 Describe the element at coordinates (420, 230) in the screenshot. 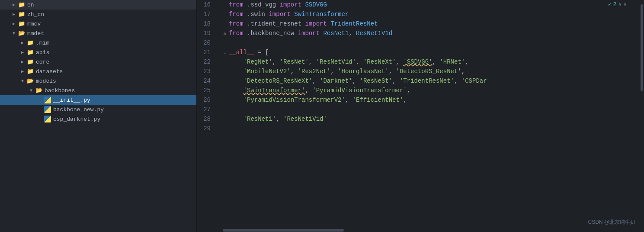

I see `horizontal-scrollbar` at that location.